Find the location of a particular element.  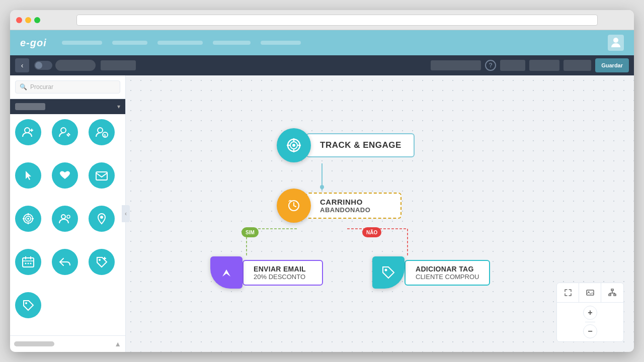

expand-icon is located at coordinates (568, 293).